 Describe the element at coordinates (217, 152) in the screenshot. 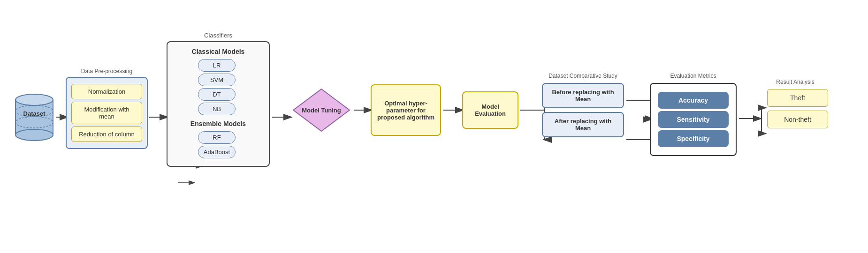

I see `model-adaboost: AdaBoost` at that location.